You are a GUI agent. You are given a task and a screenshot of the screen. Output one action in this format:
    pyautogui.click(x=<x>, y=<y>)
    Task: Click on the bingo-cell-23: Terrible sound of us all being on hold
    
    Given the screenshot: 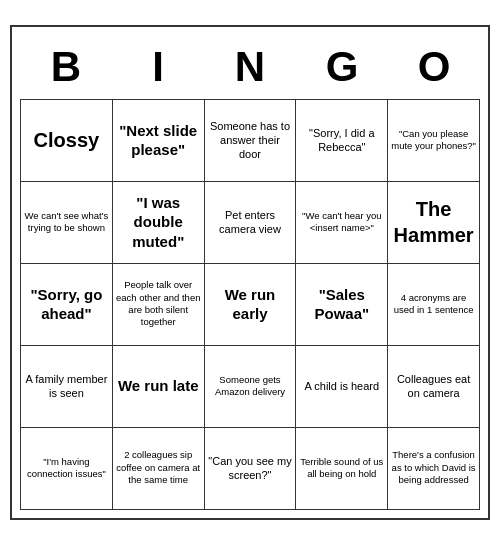 What is the action you would take?
    pyautogui.click(x=342, y=469)
    